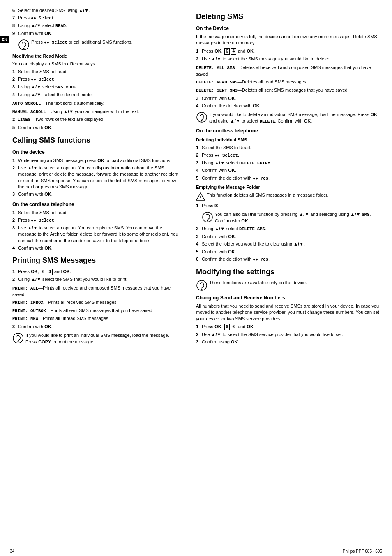 This screenshot has width=392, height=556. Describe the element at coordinates (100, 45) in the screenshot. I see `note-block: Press ●● Select to call additional SMS f…` at that location.